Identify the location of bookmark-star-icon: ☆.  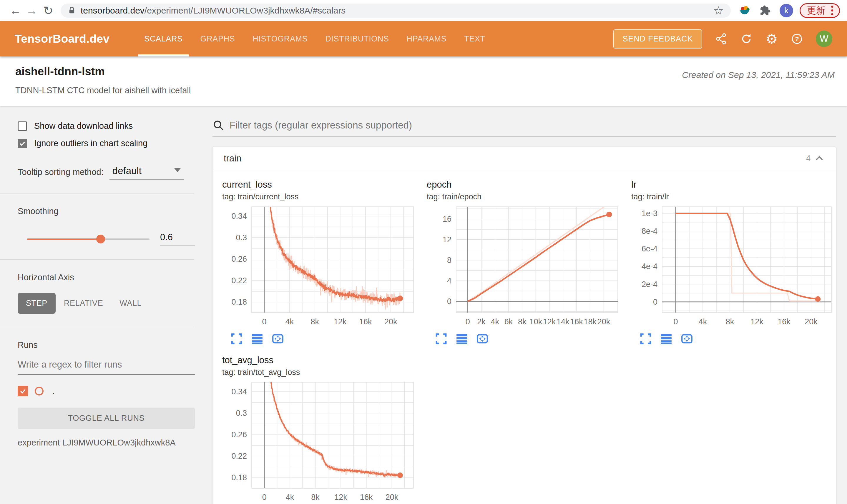
(719, 11).